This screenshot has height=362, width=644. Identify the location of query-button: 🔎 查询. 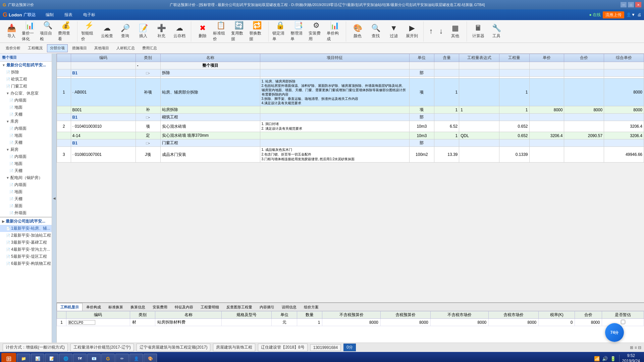
(125, 32).